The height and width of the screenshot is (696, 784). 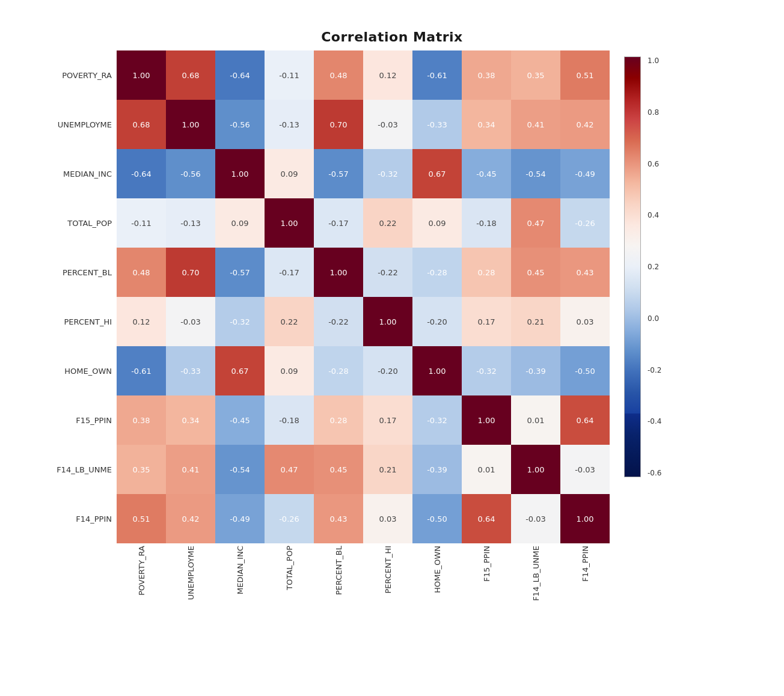 I want to click on colorbar-tick-label: 0.6, so click(x=654, y=164).